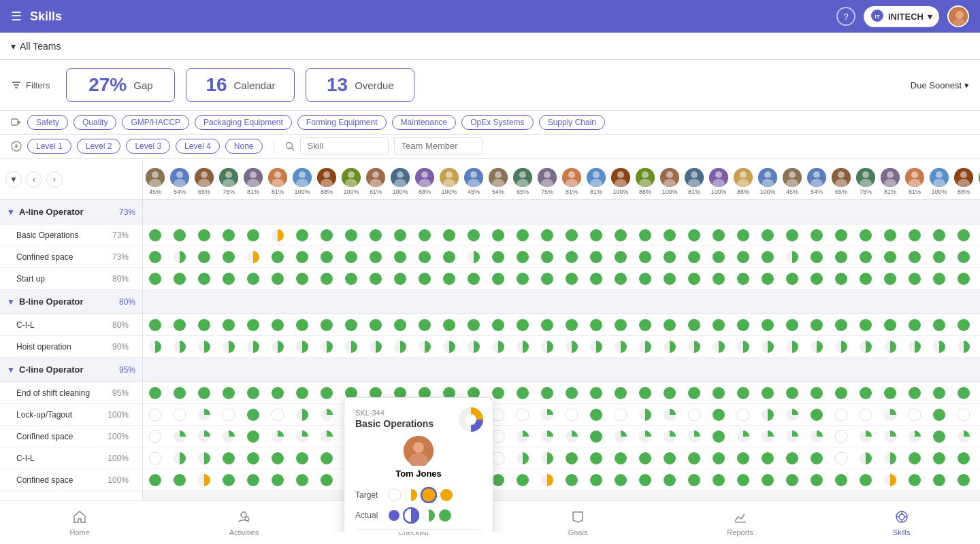  Describe the element at coordinates (240, 85) in the screenshot. I see `calendar-stat: 16 Calendar` at that location.